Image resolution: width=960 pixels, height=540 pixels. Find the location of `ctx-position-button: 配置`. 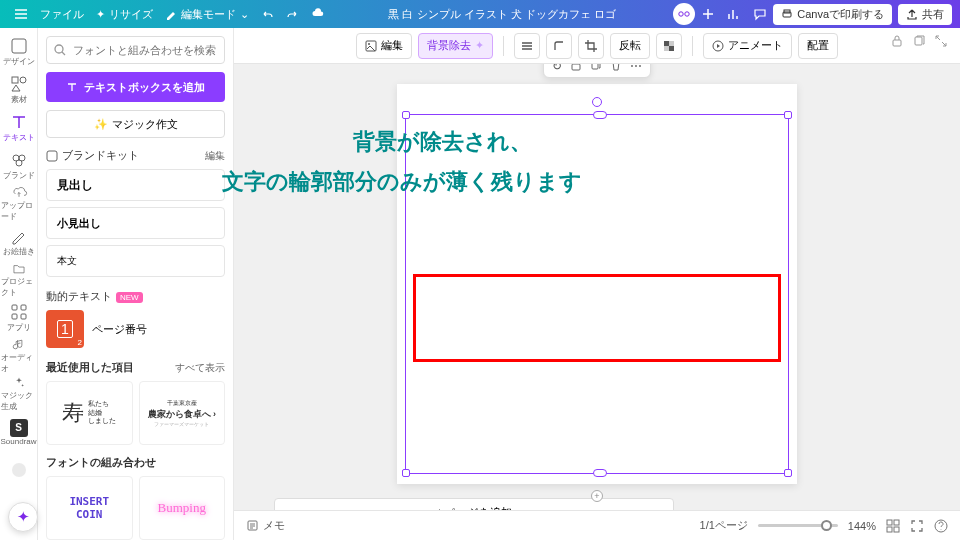

ctx-position-button: 配置 is located at coordinates (818, 46).